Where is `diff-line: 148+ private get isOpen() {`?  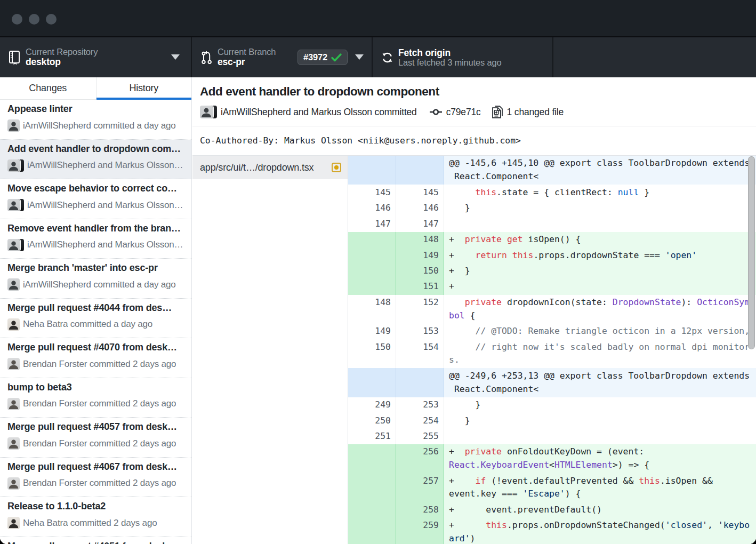 diff-line: 148+ private get isOpen() { is located at coordinates (552, 240).